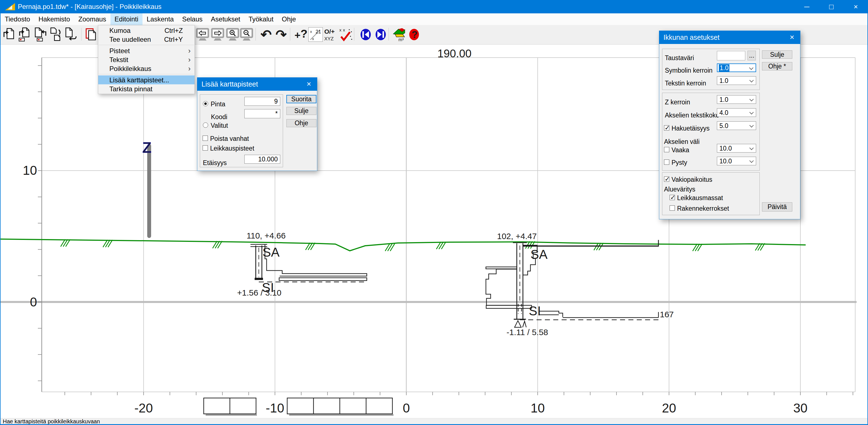 This screenshot has height=425, width=868. Describe the element at coordinates (459, 394) in the screenshot. I see `bottom-axis-ticks` at that location.